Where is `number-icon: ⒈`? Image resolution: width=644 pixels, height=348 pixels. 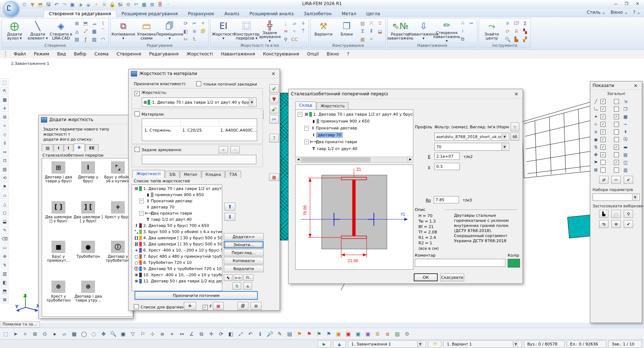
number-icon: ⒈ is located at coordinates (194, 39).